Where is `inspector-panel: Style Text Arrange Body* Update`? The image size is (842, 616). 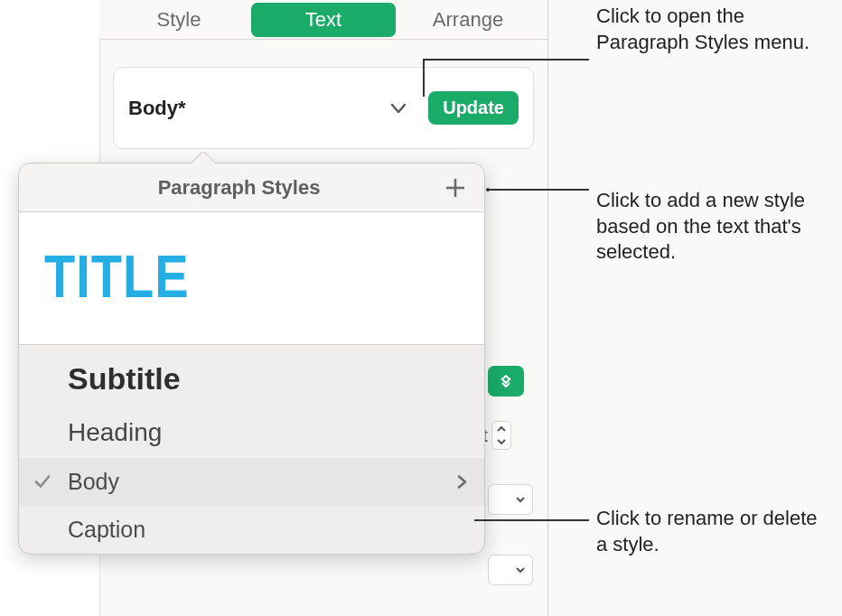 inspector-panel: Style Text Arrange Body* Update is located at coordinates (323, 74).